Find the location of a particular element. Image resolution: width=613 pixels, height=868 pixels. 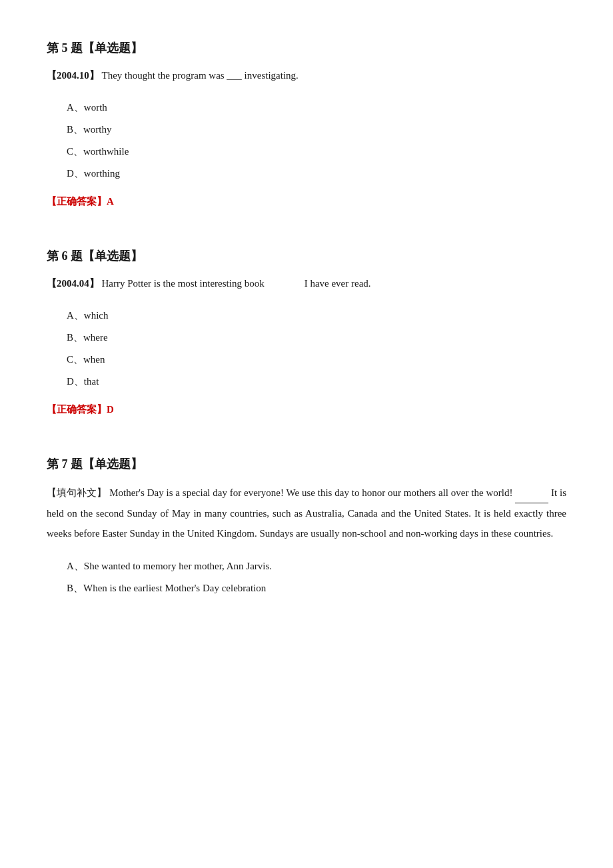

question-5-stem: 【2004.10】 They thought the program was _… is located at coordinates (306, 76).